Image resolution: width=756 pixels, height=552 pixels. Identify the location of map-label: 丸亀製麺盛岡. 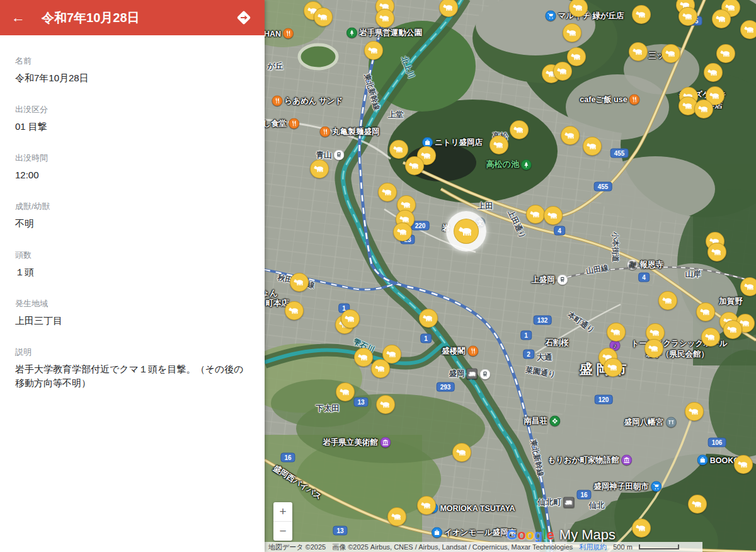
(350, 132).